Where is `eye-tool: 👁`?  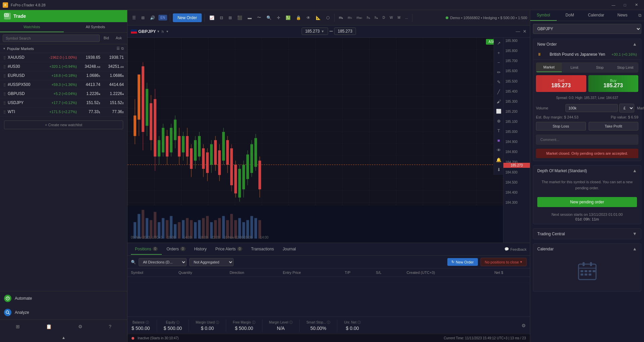
eye-tool: 👁 is located at coordinates (499, 150).